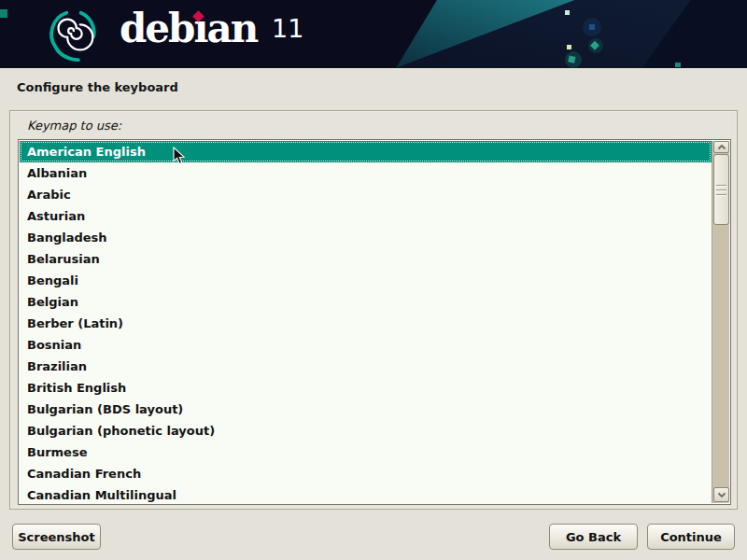  What do you see at coordinates (722, 495) in the screenshot?
I see `chevron-down-icon` at bounding box center [722, 495].